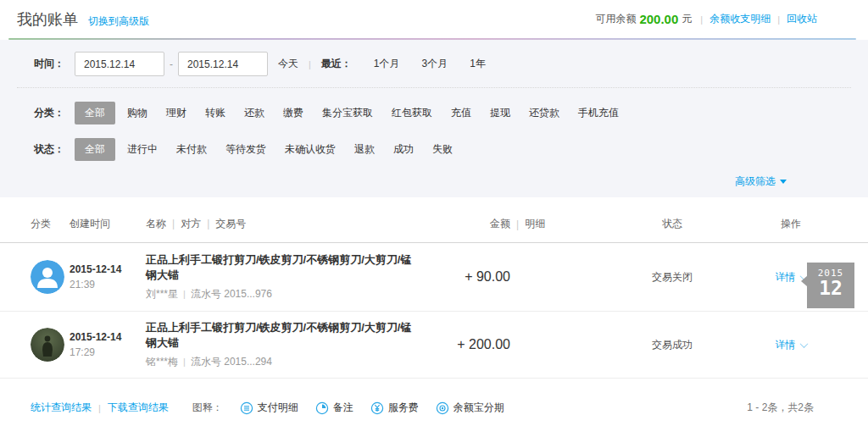  What do you see at coordinates (176, 113) in the screenshot?
I see `category-finance: 理财` at bounding box center [176, 113].